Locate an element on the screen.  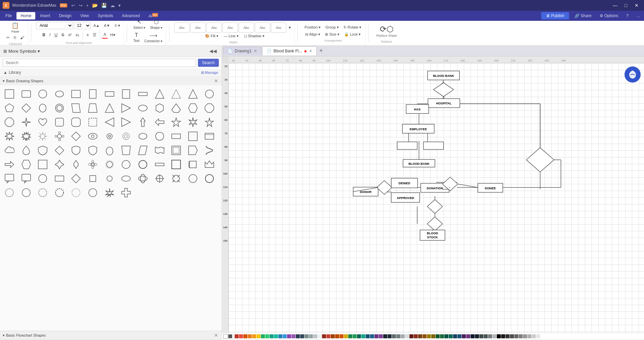
shape-sm-diamond is located at coordinates (76, 179).